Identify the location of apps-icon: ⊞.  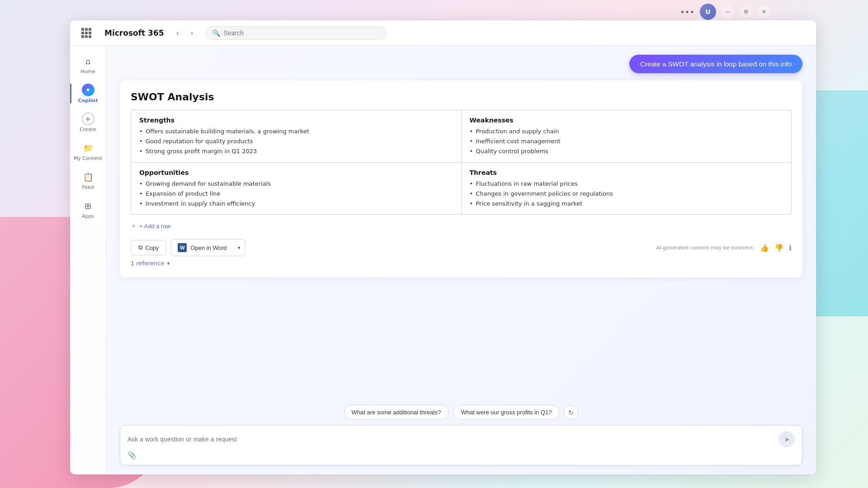
(88, 206).